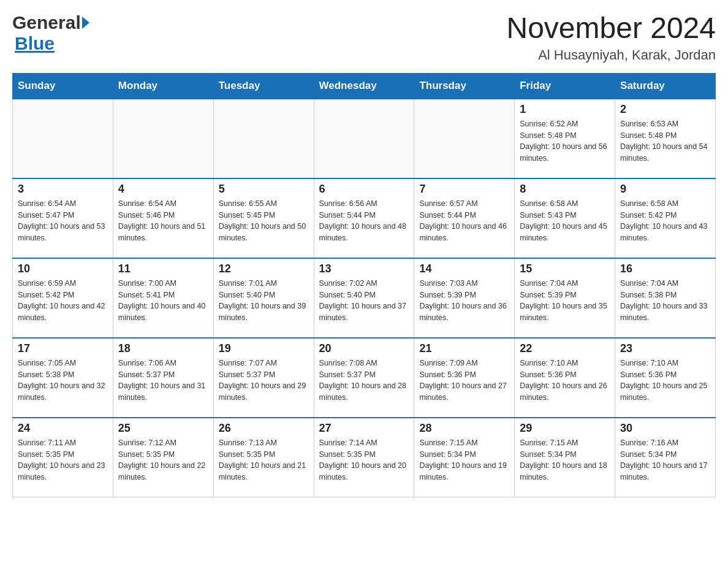 The width and height of the screenshot is (728, 563). Describe the element at coordinates (464, 221) in the screenshot. I see `day-info: Sunrise: 6:57 AMSunset: 5:44 PMDaylight:…` at that location.